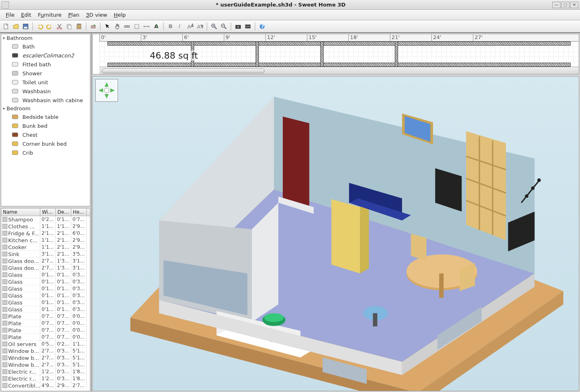 The height and width of the screenshot is (392, 580). Describe the element at coordinates (59, 26) in the screenshot. I see `cut-button` at that location.